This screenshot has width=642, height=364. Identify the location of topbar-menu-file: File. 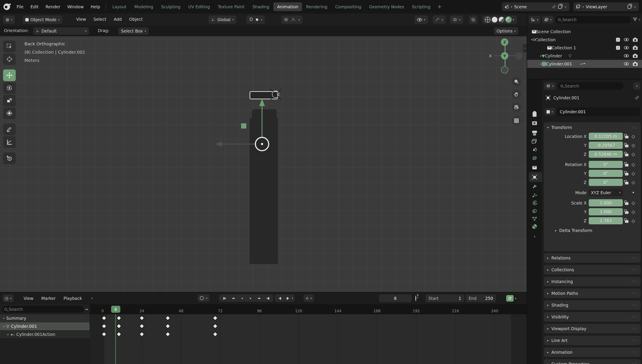
(20, 7).